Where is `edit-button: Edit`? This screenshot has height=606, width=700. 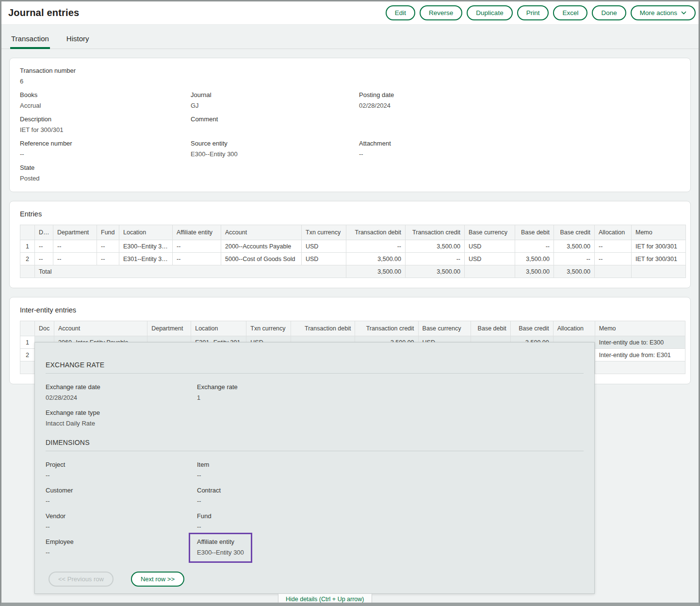
edit-button: Edit is located at coordinates (401, 13).